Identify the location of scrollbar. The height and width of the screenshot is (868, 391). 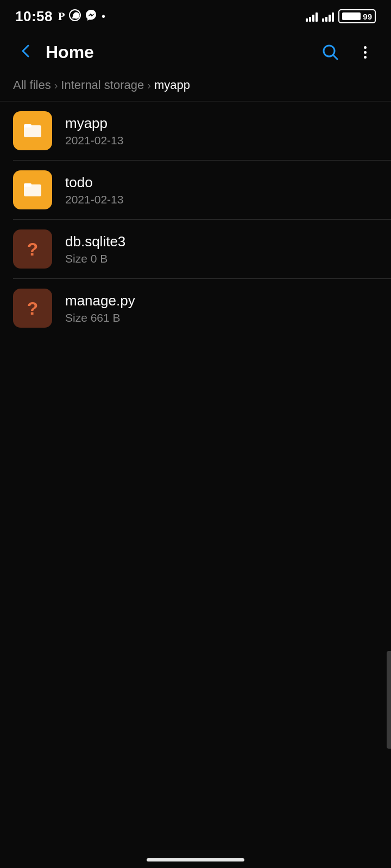
(389, 700).